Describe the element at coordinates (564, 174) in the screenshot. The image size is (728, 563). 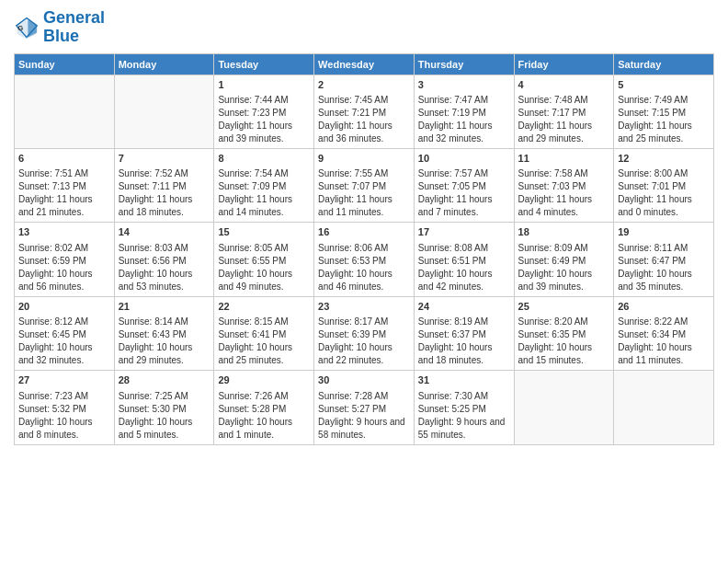
I see `day-info: Sunrise: 7:58 AM` at that location.